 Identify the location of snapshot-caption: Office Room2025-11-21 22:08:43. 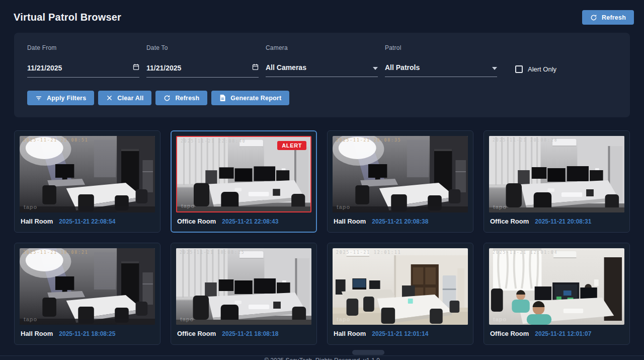
(244, 222).